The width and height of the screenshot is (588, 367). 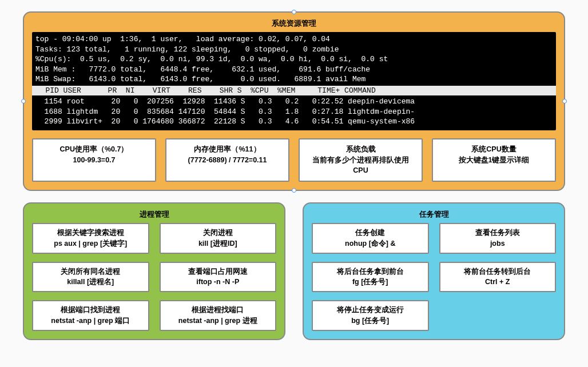 What do you see at coordinates (434, 277) in the screenshot?
I see `task-cmd-grid: 任务创建 nohup [命令] & 查看任务列表 jobs 将后台任务拿到前台 …` at bounding box center [434, 277].